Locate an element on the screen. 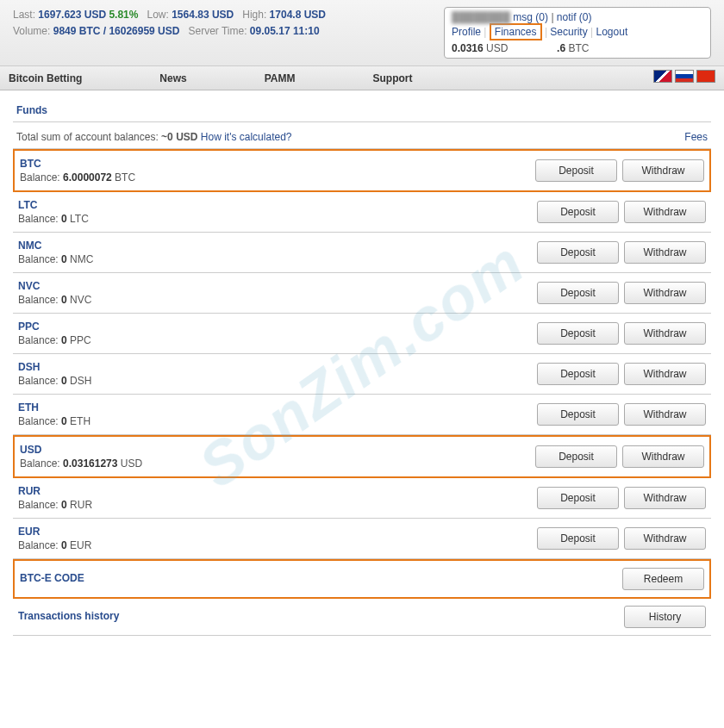  low-value: 1564.83 USD is located at coordinates (203, 15).